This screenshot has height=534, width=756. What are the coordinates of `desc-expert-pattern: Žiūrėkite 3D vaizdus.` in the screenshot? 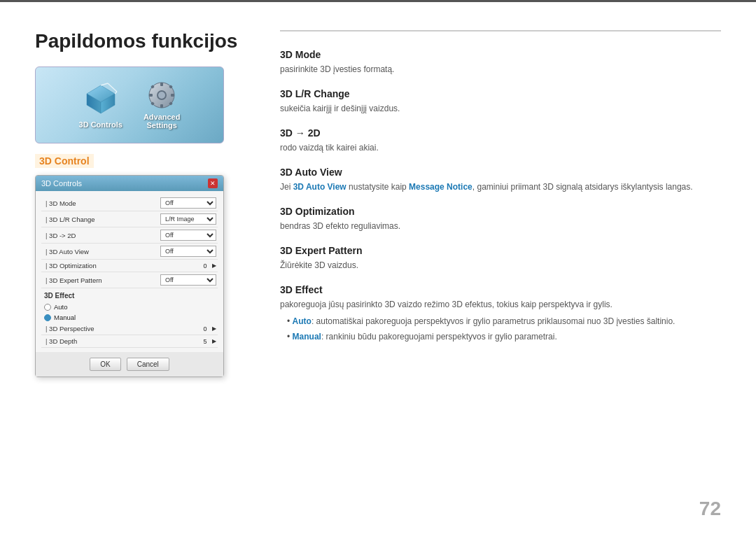 It's located at (500, 265).